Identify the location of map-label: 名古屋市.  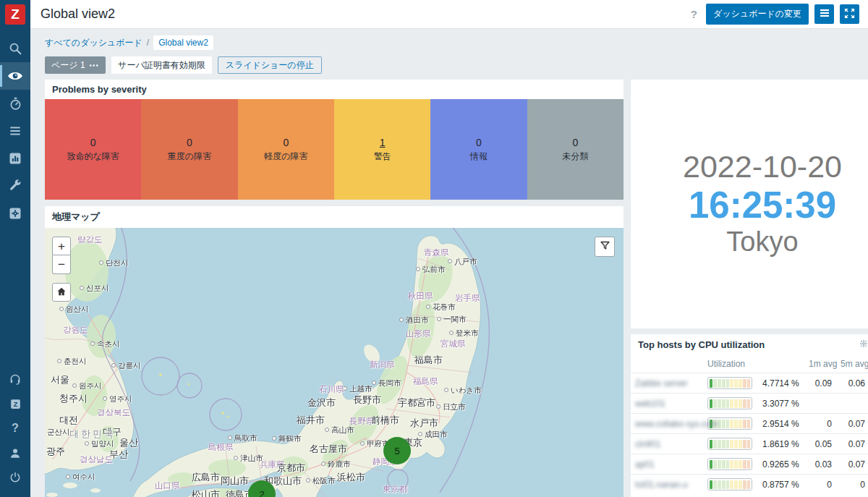
(328, 449).